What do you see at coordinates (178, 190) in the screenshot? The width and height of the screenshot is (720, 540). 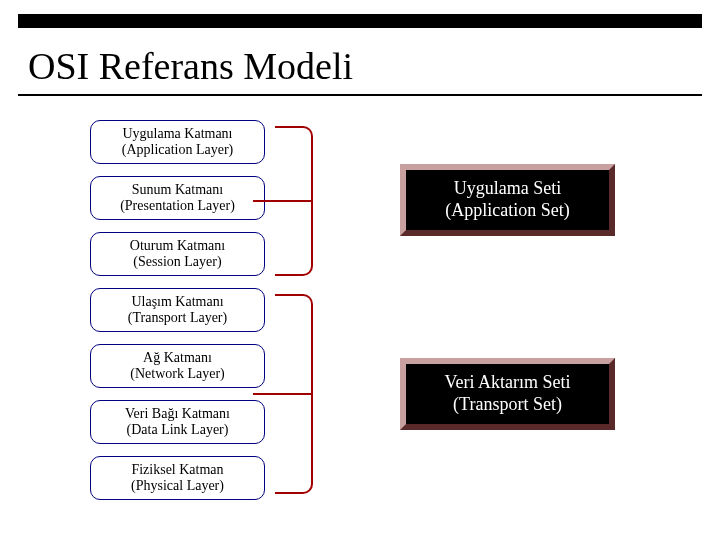 I see `layer-label-tr: Sunum Katmanı` at bounding box center [178, 190].